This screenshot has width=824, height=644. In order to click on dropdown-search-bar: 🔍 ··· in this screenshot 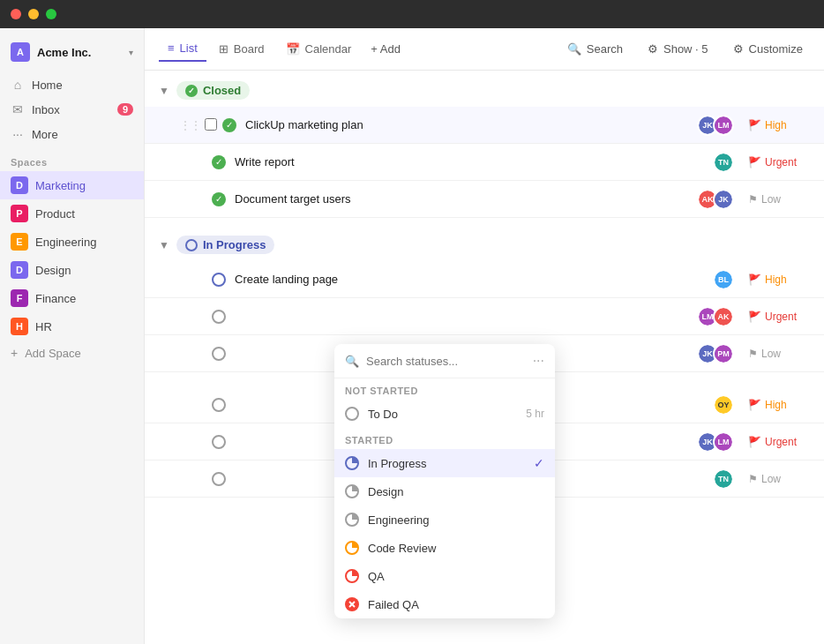, I will do `click(445, 362)`.